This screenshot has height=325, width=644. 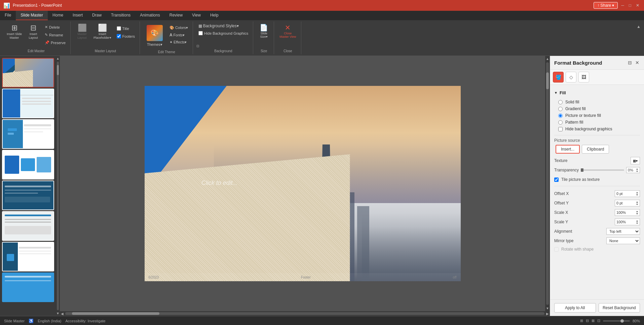 I want to click on themes-button: 🎨 Themes▾, so click(x=155, y=36).